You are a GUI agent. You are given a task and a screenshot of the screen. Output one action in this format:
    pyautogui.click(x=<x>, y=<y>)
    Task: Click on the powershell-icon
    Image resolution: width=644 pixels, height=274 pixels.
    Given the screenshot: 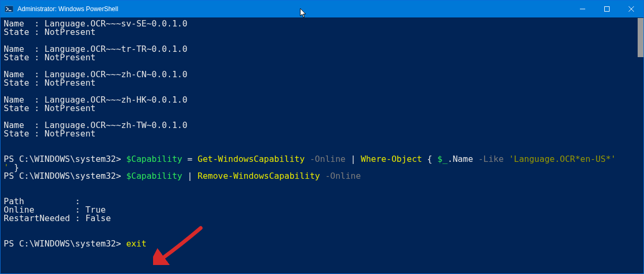 What is the action you would take?
    pyautogui.click(x=9, y=9)
    